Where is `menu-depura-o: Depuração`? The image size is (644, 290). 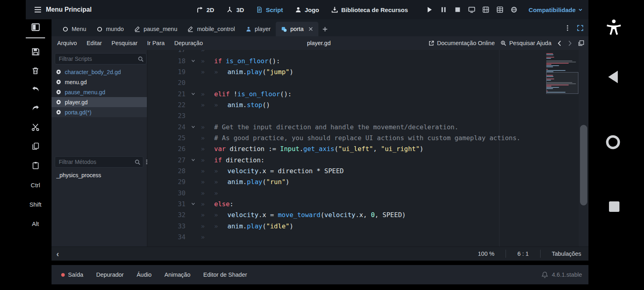
menu-depura-o: Depuração is located at coordinates (188, 43).